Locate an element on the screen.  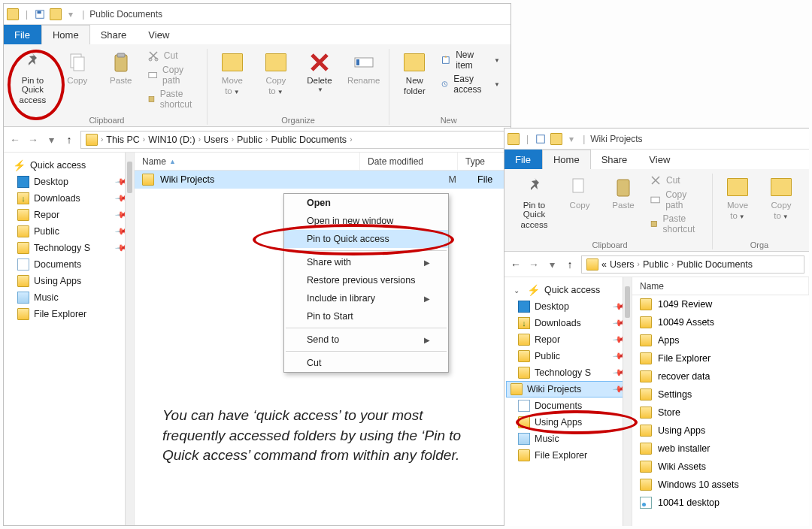
ctx-pin-to-start: Pin to Start is located at coordinates (366, 316).